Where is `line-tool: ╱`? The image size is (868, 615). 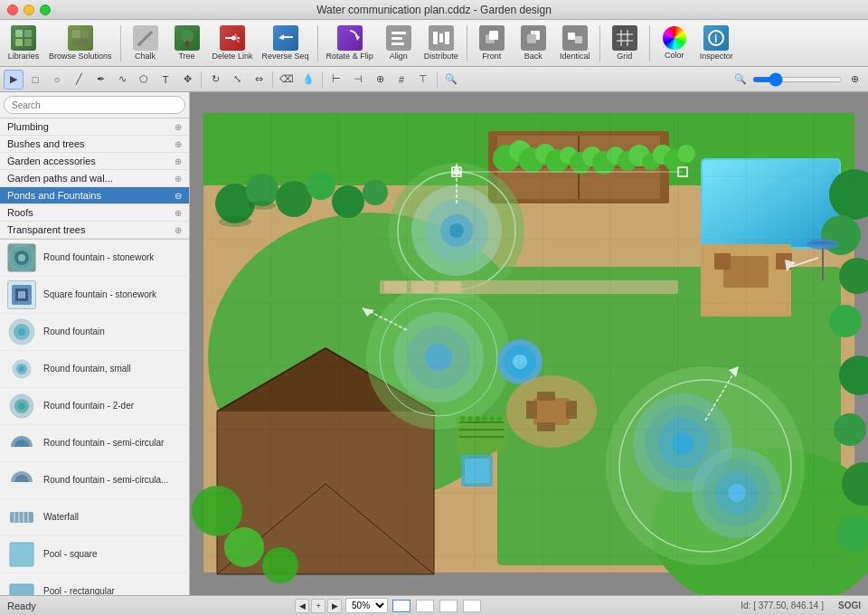 line-tool: ╱ is located at coordinates (79, 80).